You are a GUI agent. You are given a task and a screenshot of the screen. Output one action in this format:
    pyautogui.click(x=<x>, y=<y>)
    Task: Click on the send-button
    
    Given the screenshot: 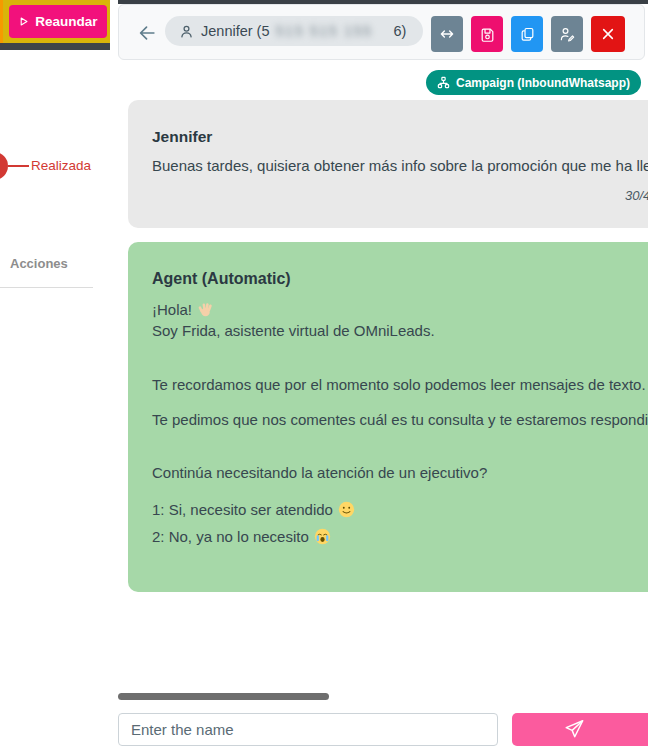 What is the action you would take?
    pyautogui.click(x=580, y=730)
    